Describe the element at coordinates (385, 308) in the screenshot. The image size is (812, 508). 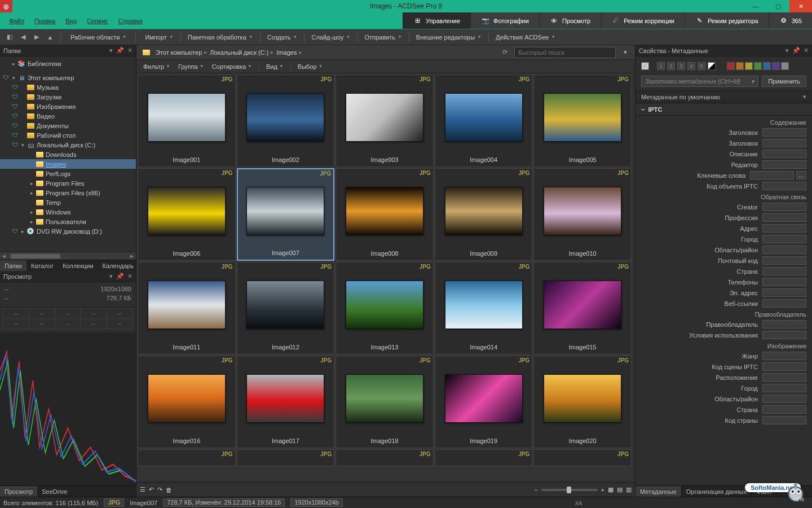
I see `thumbnail: JPGImage013` at that location.